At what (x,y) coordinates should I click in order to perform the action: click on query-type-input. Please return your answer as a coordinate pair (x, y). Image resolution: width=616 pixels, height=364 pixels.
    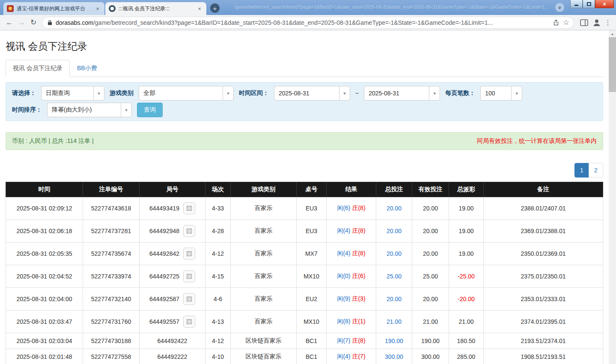
    Looking at the image, I should click on (67, 93).